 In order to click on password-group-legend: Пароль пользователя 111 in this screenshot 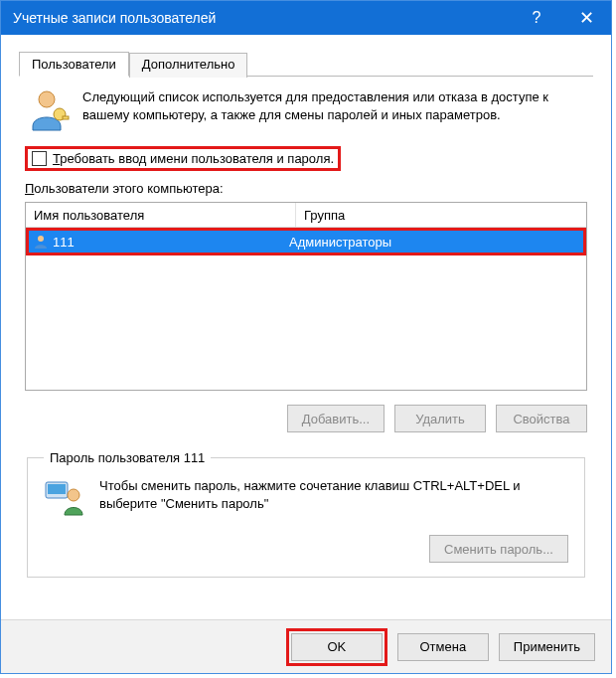, I will do `click(127, 457)`.